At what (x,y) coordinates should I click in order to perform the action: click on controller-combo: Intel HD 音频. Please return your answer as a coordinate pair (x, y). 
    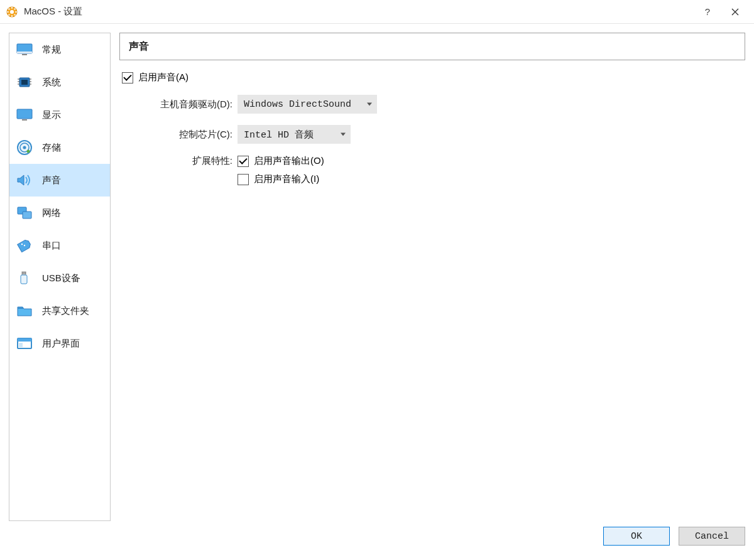
    Looking at the image, I should click on (294, 134).